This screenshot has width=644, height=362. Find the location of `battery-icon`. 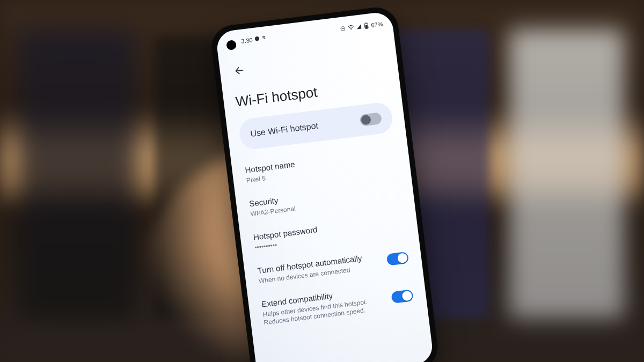

battery-icon is located at coordinates (366, 26).